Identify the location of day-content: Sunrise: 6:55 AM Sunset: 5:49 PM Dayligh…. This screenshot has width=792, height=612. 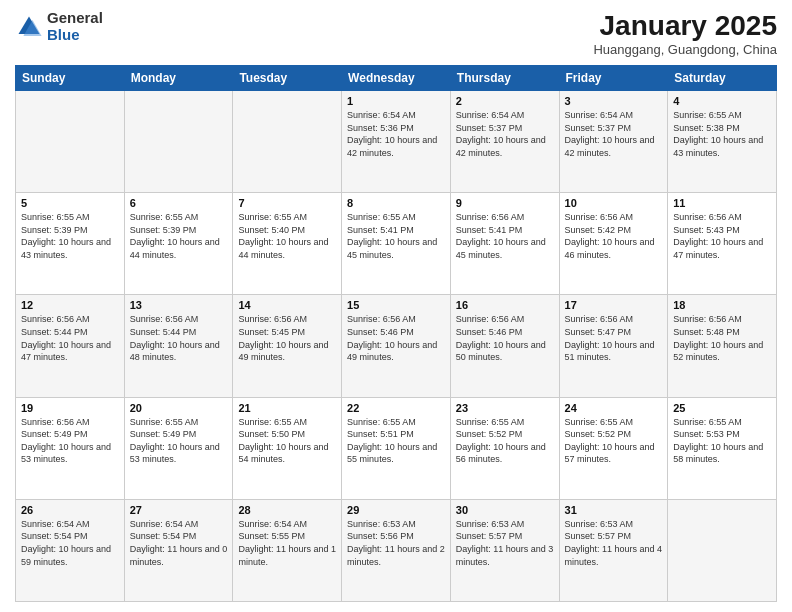
(179, 441).